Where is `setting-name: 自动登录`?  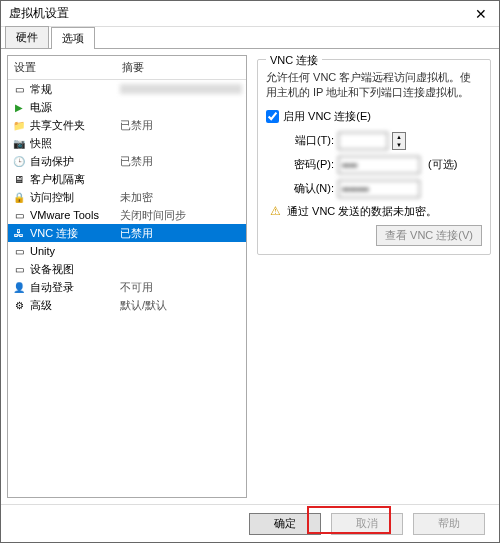
setting-name: 自动登录 is located at coordinates (75, 288).